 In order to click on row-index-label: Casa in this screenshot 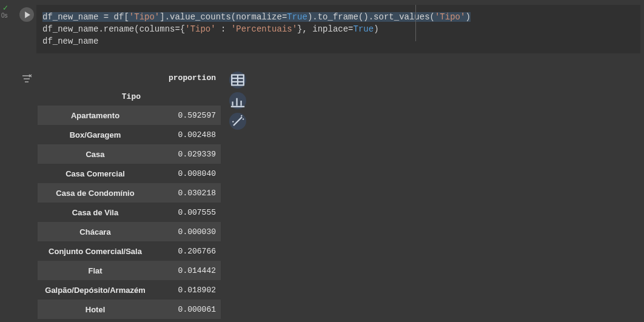, I will do `click(98, 154)`.